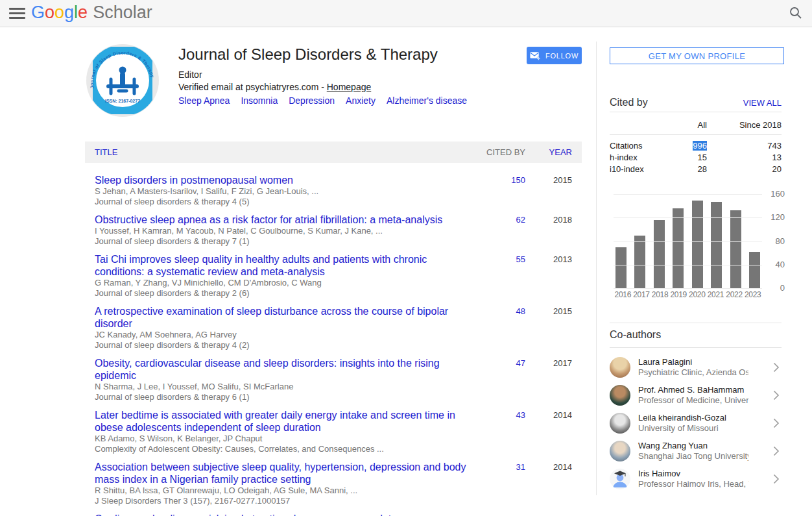  Describe the element at coordinates (693, 456) in the screenshot. I see `coauthor-affiliation: Shanghai Jiao Tong University` at that location.